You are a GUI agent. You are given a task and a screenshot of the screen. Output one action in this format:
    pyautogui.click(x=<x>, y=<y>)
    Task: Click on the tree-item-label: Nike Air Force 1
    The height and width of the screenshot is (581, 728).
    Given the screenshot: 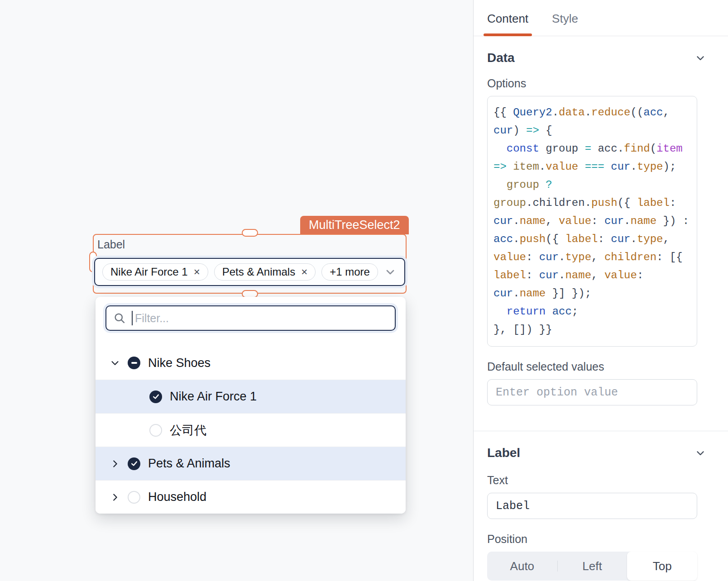 What is the action you would take?
    pyautogui.click(x=213, y=396)
    